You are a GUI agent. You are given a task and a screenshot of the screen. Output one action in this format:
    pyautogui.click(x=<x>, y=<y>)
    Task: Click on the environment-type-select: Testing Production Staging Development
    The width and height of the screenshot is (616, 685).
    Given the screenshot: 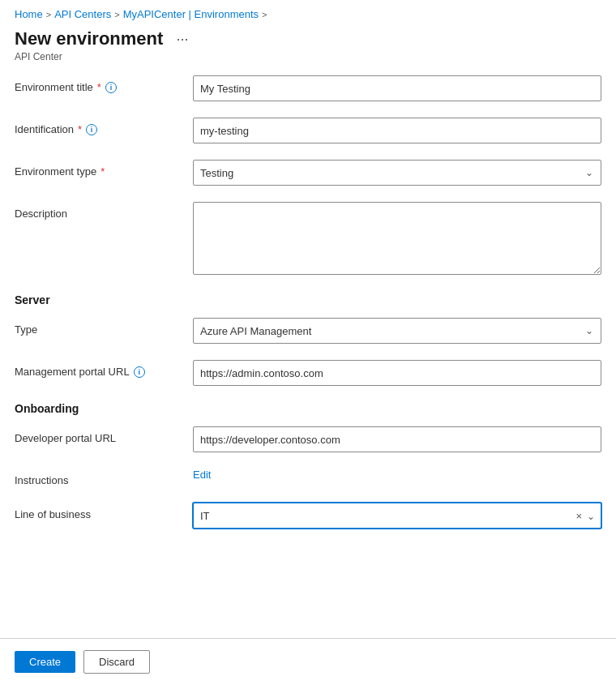 What is the action you would take?
    pyautogui.click(x=397, y=173)
    